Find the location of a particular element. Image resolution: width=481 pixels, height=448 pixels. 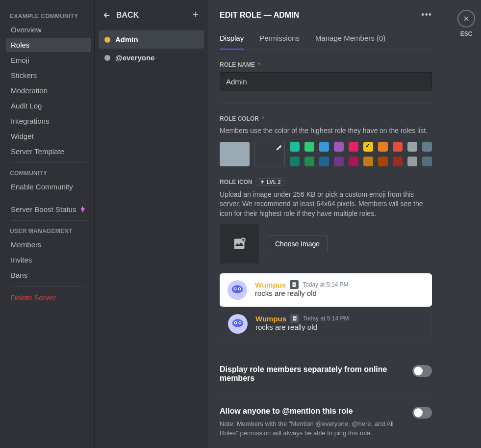

sidebar-item-roles: Roles is located at coordinates (49, 45).